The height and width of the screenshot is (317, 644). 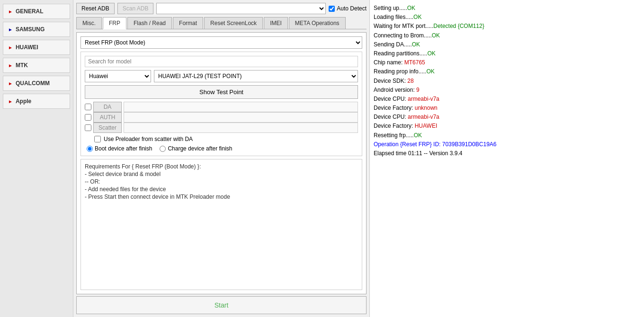 What do you see at coordinates (241, 107) in the screenshot?
I see `file-input-da` at bounding box center [241, 107].